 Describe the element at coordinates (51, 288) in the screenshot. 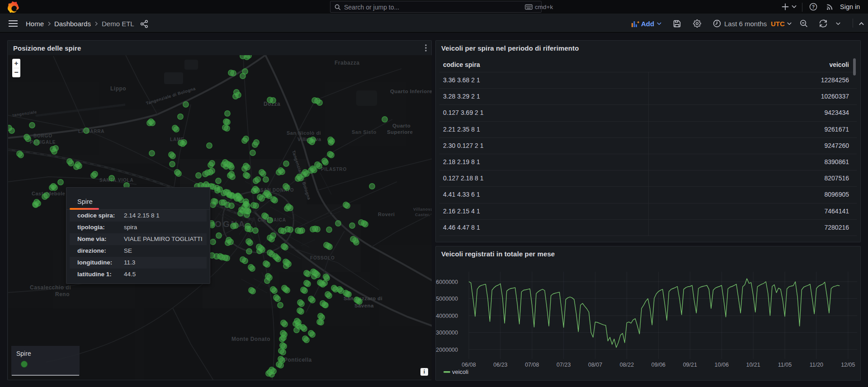

I see `svg-text: Casalecchio di` at that location.